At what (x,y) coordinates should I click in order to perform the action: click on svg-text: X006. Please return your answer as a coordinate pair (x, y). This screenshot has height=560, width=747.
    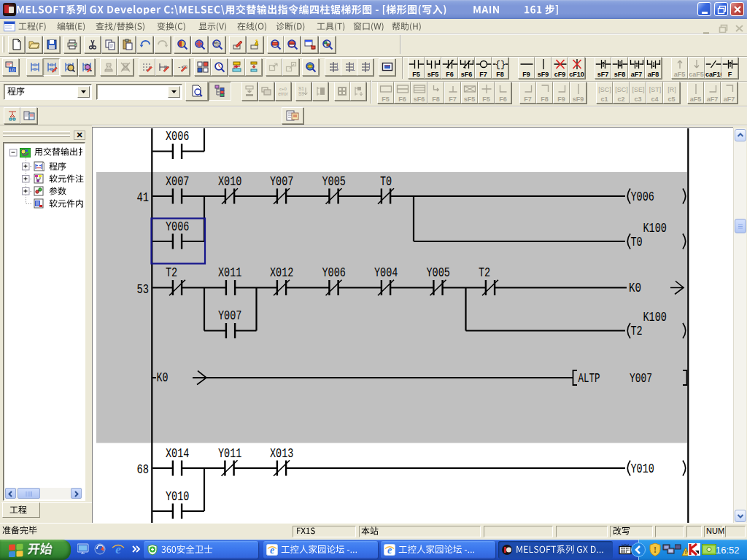
    Looking at the image, I should click on (177, 136).